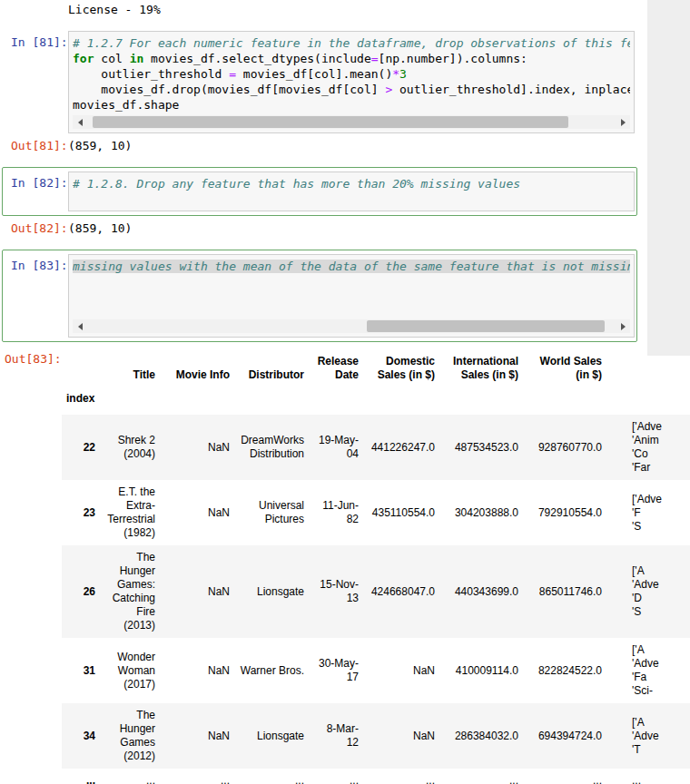 The height and width of the screenshot is (784, 690). Describe the element at coordinates (648, 592) in the screenshot. I see `table-cell: ['A 'Adve 'D 'S` at that location.